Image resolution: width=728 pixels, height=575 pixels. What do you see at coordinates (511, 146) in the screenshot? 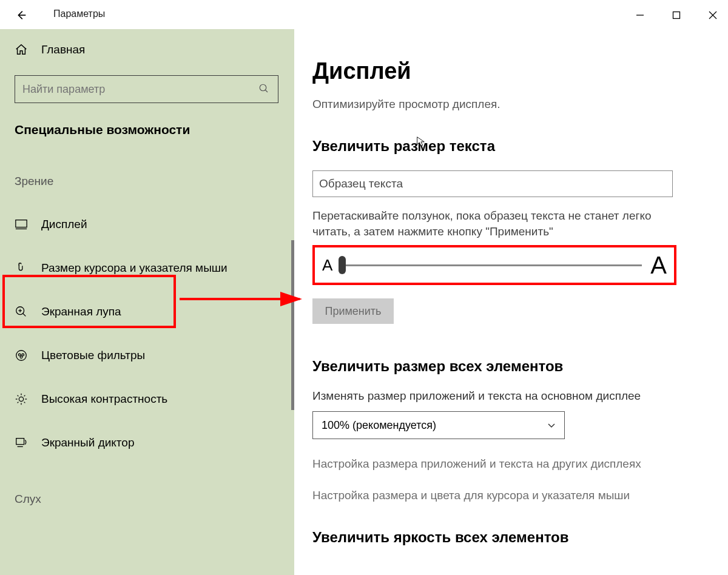
I see `section-heading-text-size: Увеличить размер текста` at bounding box center [511, 146].